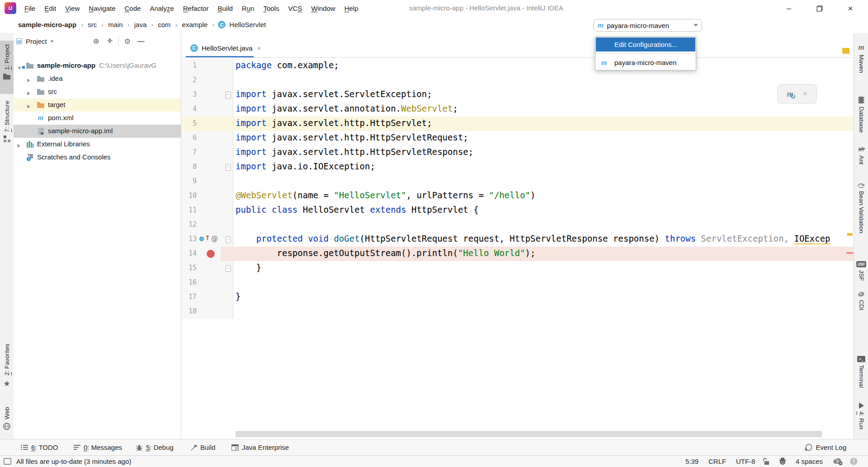 This screenshot has width=868, height=467. I want to click on annotation-gutter-icon: @, so click(214, 238).